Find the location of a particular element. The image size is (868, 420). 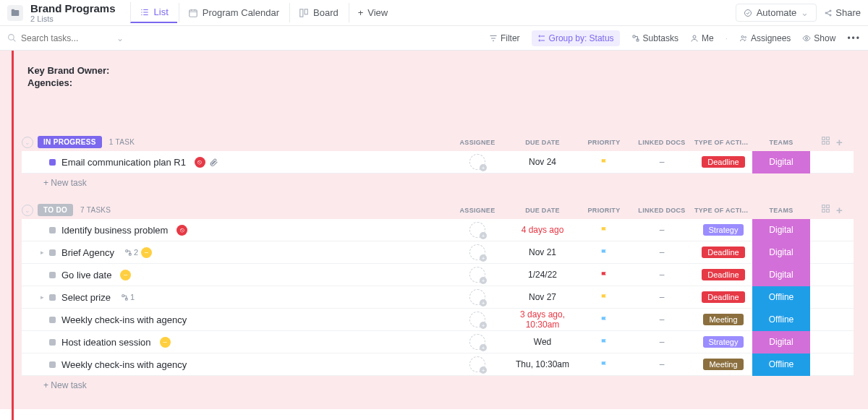

task-name: Brief Agency is located at coordinates (88, 253).